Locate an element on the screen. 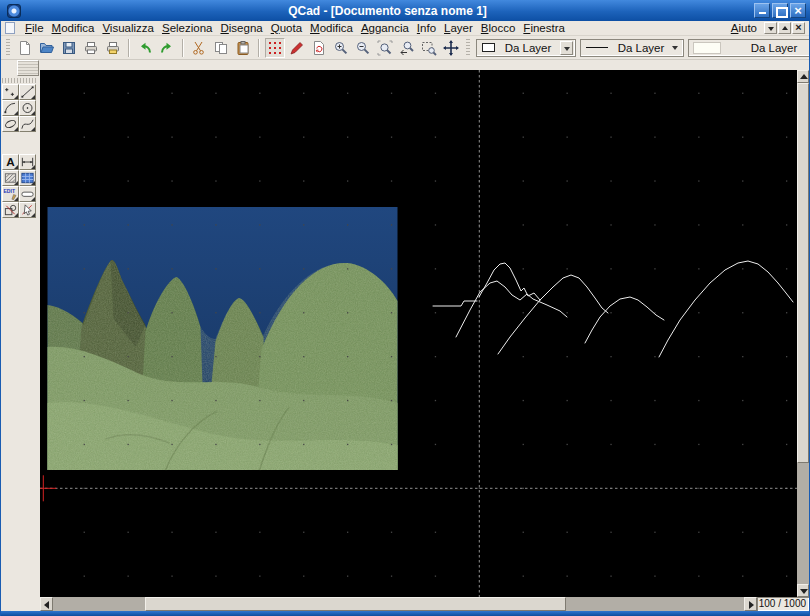 The width and height of the screenshot is (810, 616). color-combobox: Da Layer is located at coordinates (526, 48).